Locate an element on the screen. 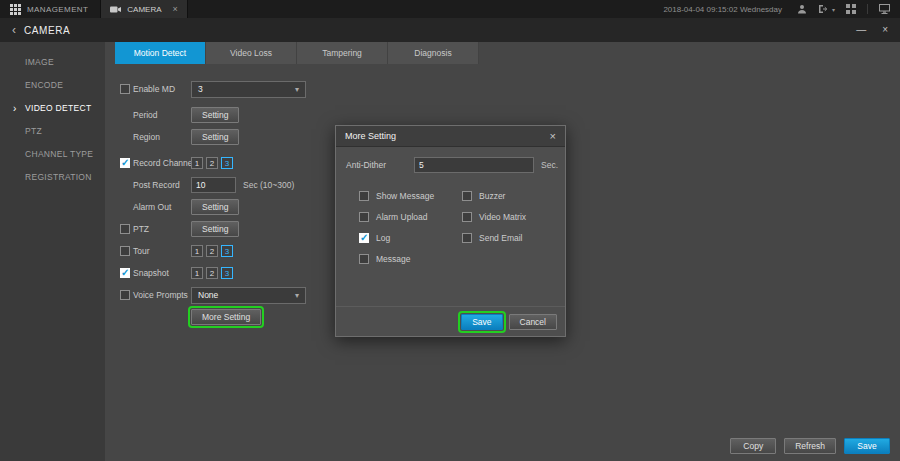 The image size is (900, 461). send-email-checkbox is located at coordinates (467, 238).